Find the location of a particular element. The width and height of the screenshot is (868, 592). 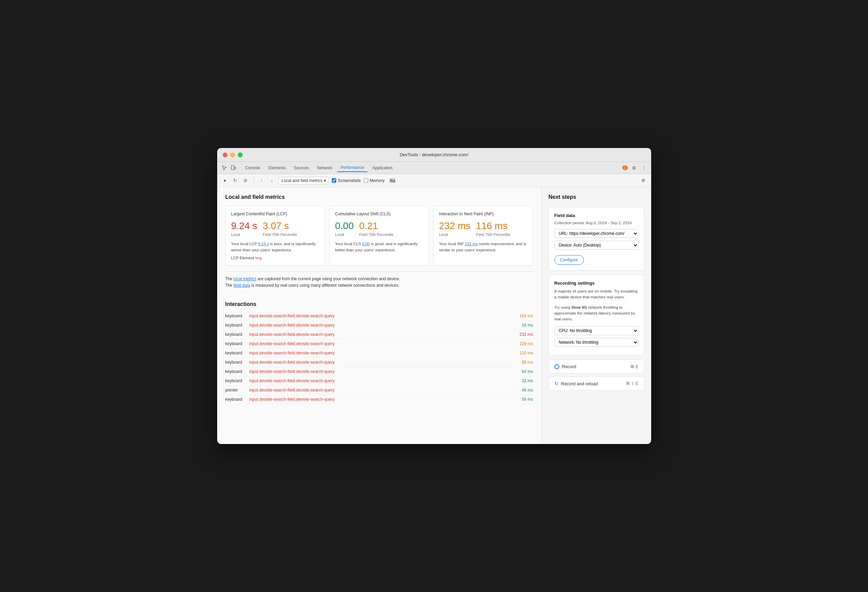

inp-local: 232 ms Local is located at coordinates (455, 229).